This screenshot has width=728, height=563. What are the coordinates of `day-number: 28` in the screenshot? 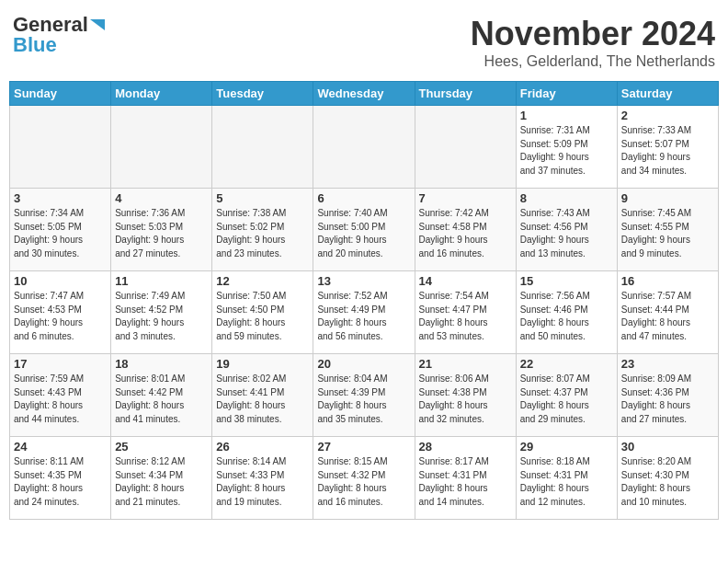 It's located at (465, 447).